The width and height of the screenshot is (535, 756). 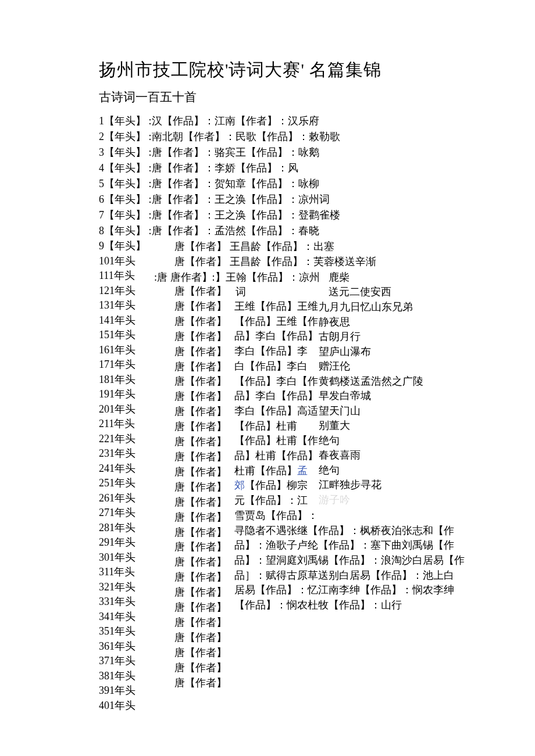 I want to click on left-cell: 171年头, so click(x=122, y=365).